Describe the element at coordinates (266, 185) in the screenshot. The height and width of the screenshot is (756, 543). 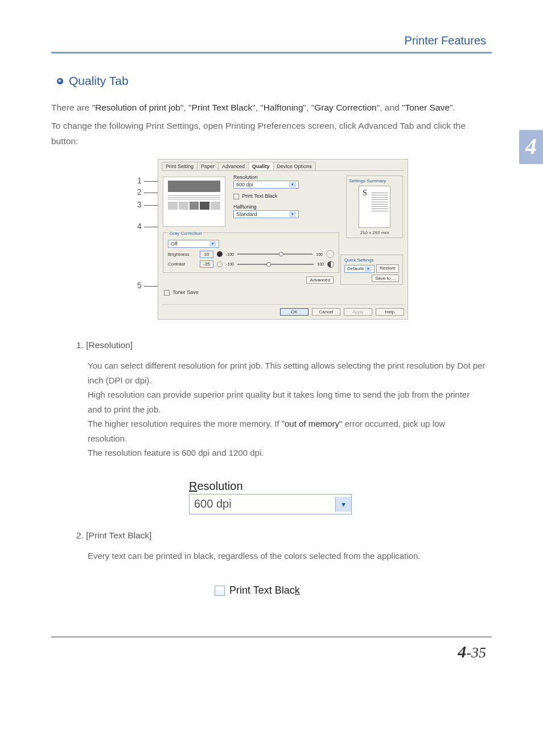
I see `resolution-select: 600 dpi▾` at that location.